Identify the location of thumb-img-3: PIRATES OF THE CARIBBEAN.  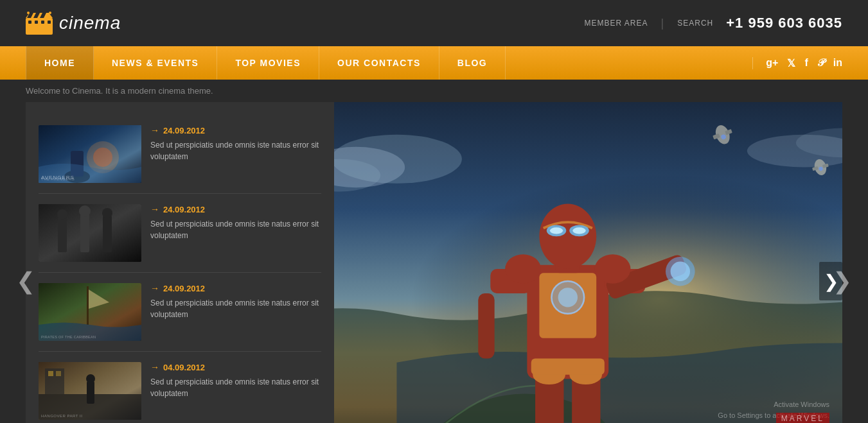
(90, 312).